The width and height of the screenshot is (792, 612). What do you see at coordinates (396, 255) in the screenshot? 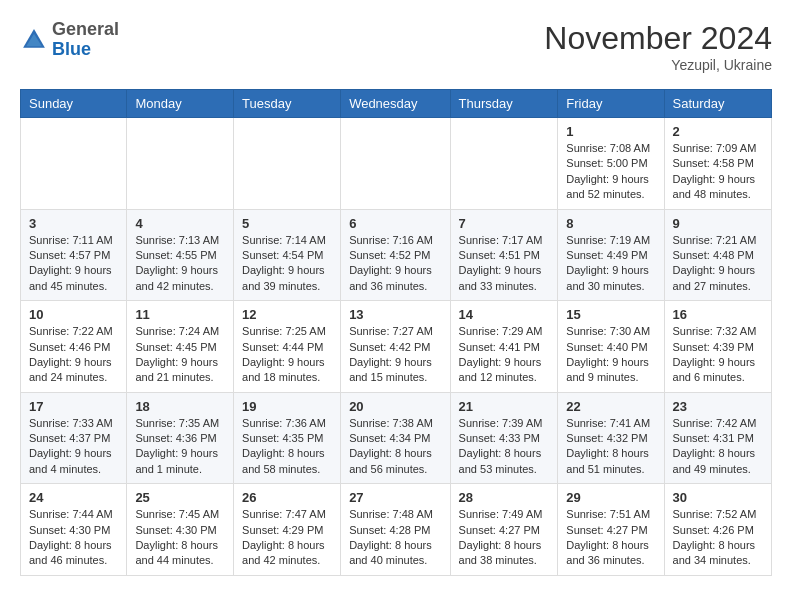
I see `calendar-week-row: 3Sunrise: 7:11 AMSunset: 4:57 PMDaylight…` at bounding box center [396, 255].